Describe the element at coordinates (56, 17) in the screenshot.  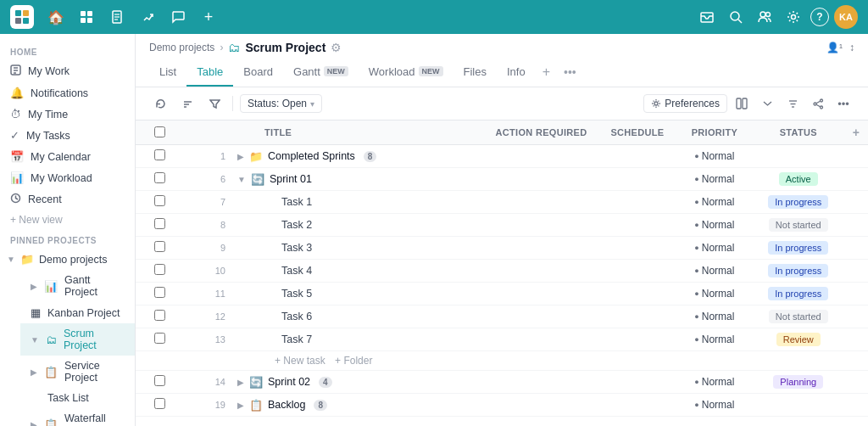
I see `home-nav-icon: 🏠` at that location.